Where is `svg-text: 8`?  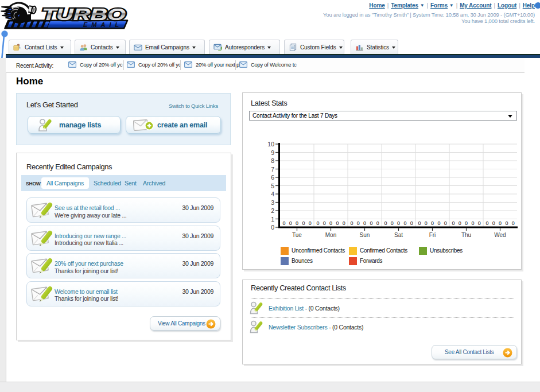
svg-text: 8 is located at coordinates (273, 161).